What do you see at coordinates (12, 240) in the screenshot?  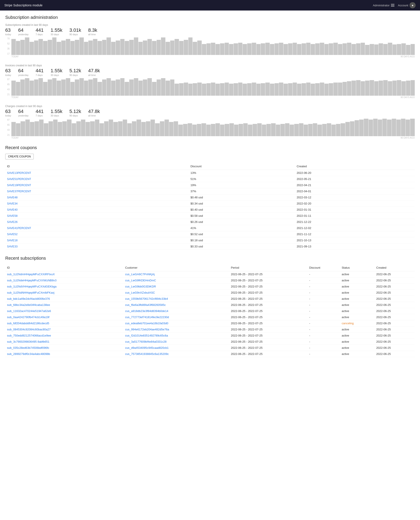 I see `coupon-id-link: SAVE18` at bounding box center [12, 240].